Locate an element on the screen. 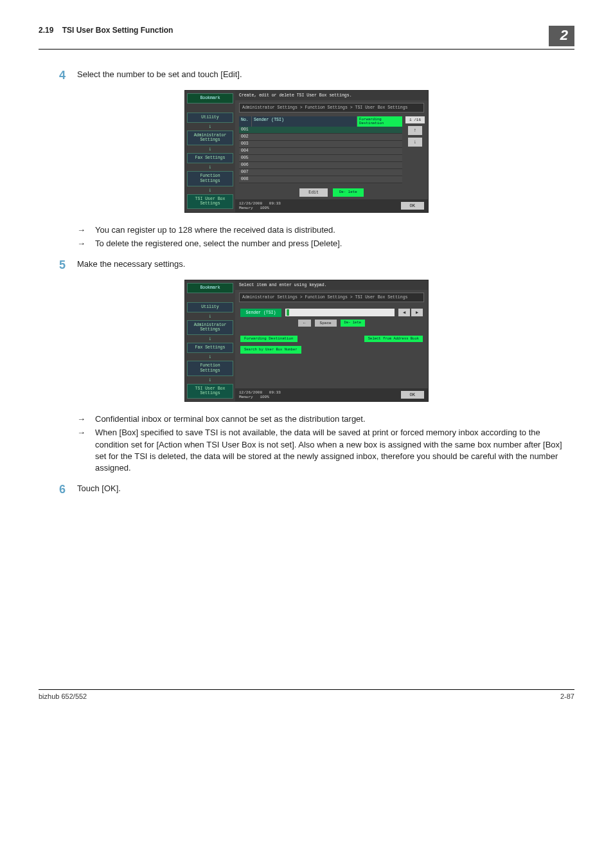  search-by-box-button: Search by User Box Number is located at coordinates (271, 350).